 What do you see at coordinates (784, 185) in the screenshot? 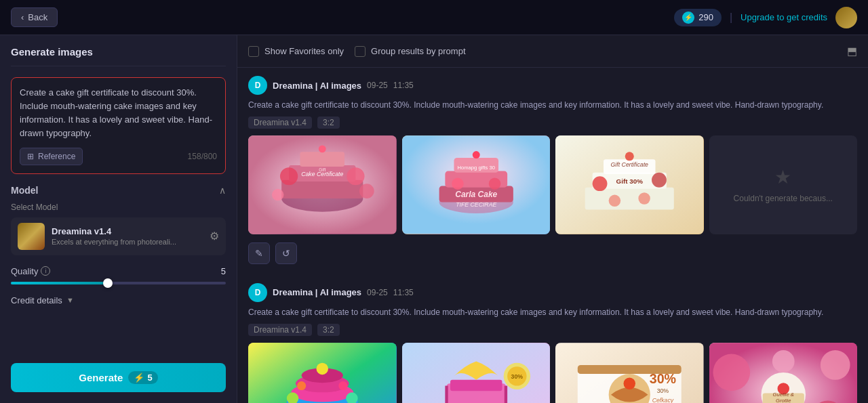
I see `image-cell-1-4: ★ Couldn't generate becaus...` at bounding box center [784, 185].